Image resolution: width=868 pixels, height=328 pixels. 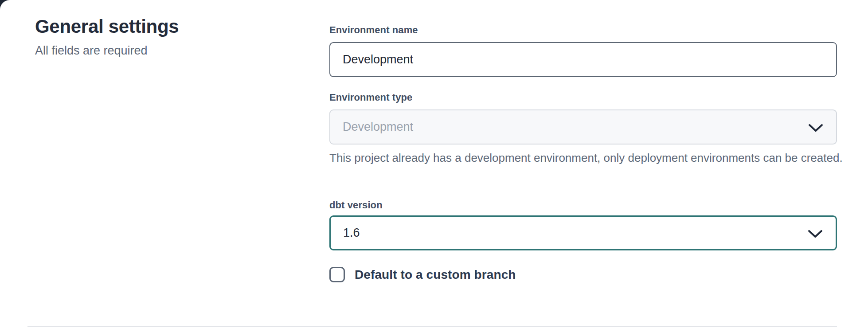 I want to click on section-divider, so click(x=432, y=326).